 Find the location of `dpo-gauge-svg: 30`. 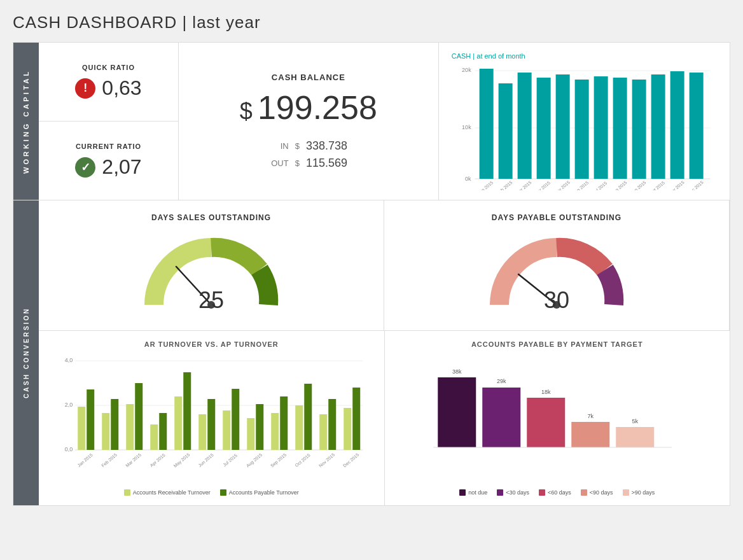

dpo-gauge-svg: 30 is located at coordinates (557, 273).